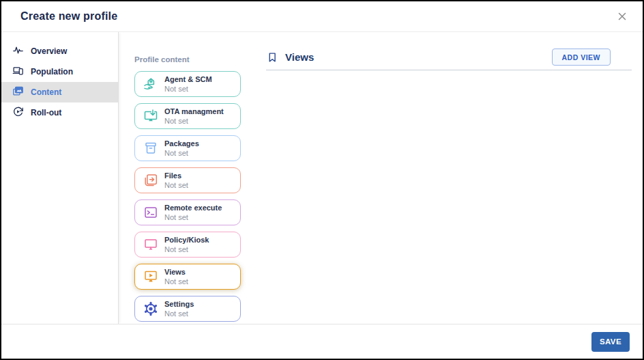 The image size is (644, 360). I want to click on rollout-icon, so click(18, 113).